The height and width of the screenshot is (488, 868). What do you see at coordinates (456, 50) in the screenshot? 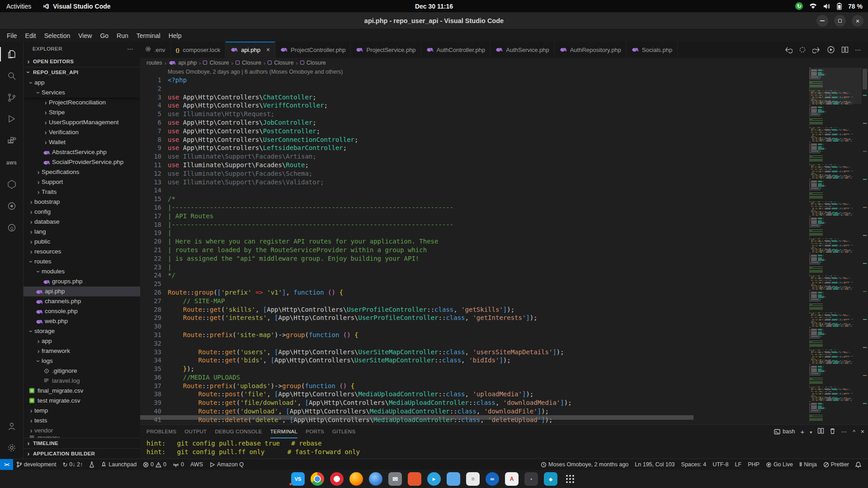
I see `tab-authcontroller.php: AuthController.php` at bounding box center [456, 50].